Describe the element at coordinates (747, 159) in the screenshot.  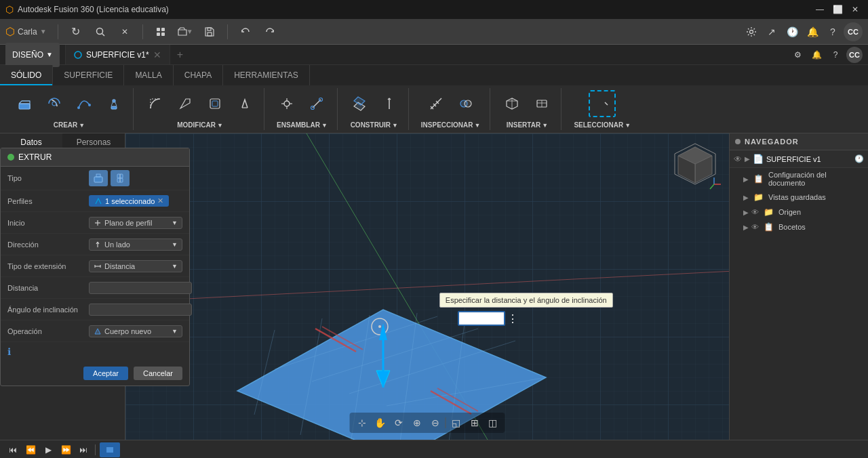
I see `surface-expand-icon: ▶` at that location.